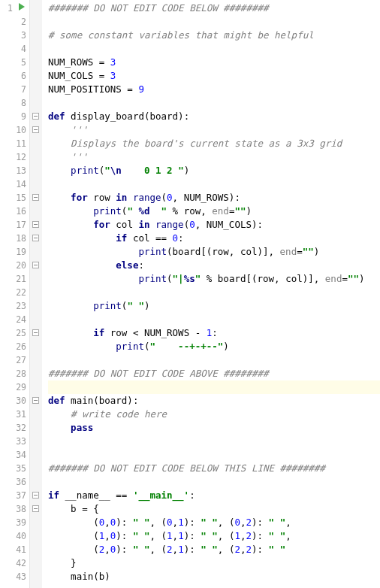 The image size is (380, 588). I want to click on code-line: print(board[(row, col)], end=""), so click(214, 252).